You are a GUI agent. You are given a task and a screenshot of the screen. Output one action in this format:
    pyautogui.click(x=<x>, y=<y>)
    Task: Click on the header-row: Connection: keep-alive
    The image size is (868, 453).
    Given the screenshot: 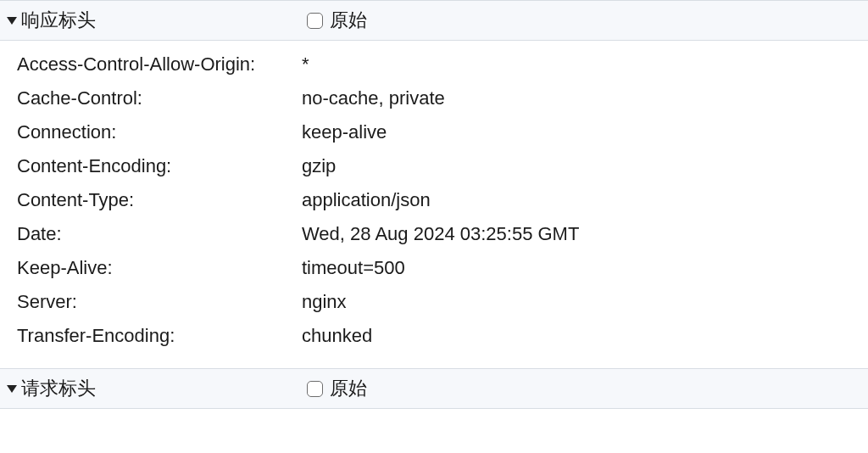 What is the action you would take?
    pyautogui.click(x=442, y=132)
    